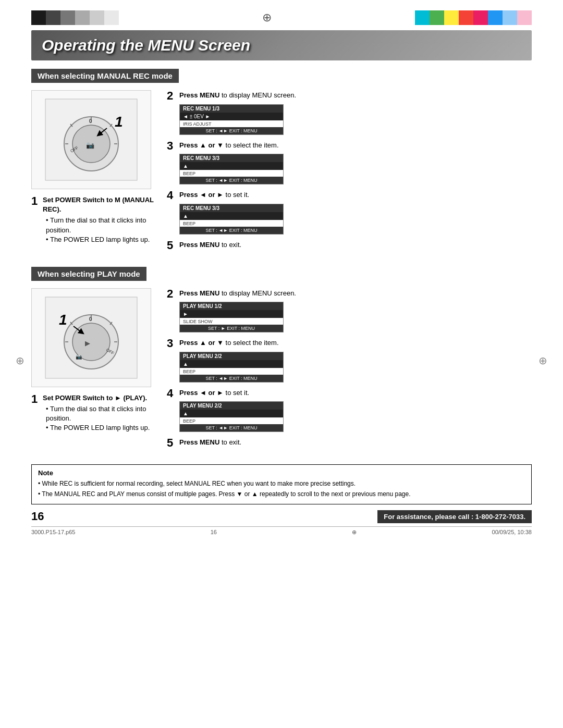 Image resolution: width=563 pixels, height=728 pixels. What do you see at coordinates (231, 378) in the screenshot?
I see `play-menu-2-bottom: SET : ◄► EXIT : MENU` at bounding box center [231, 378].